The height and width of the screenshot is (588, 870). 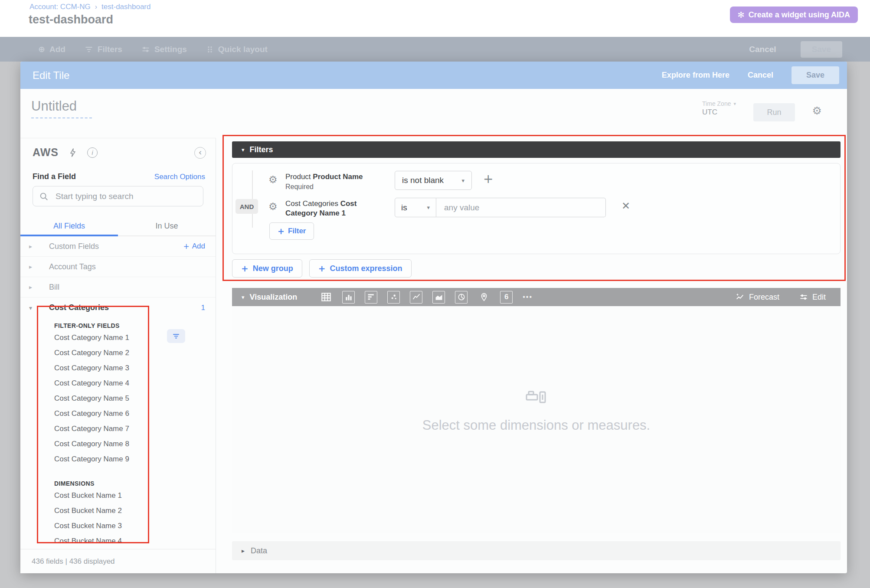 What do you see at coordinates (176, 336) in the screenshot?
I see `field-filter-toggle` at bounding box center [176, 336].